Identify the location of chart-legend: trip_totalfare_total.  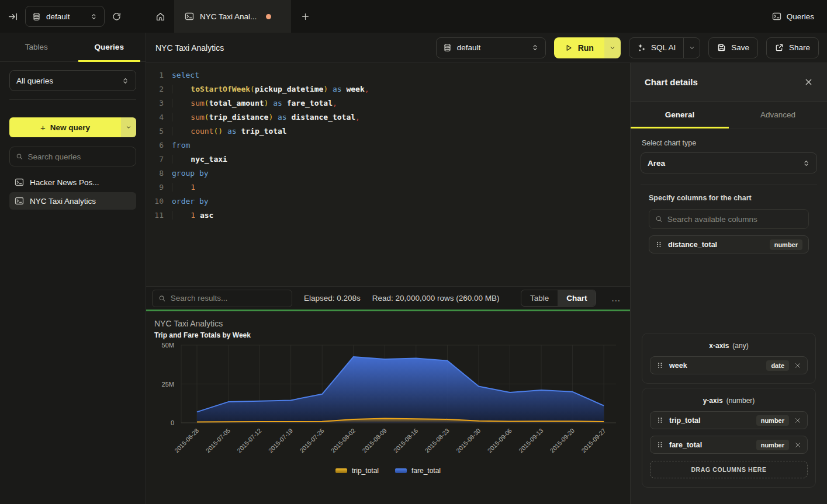
(388, 471).